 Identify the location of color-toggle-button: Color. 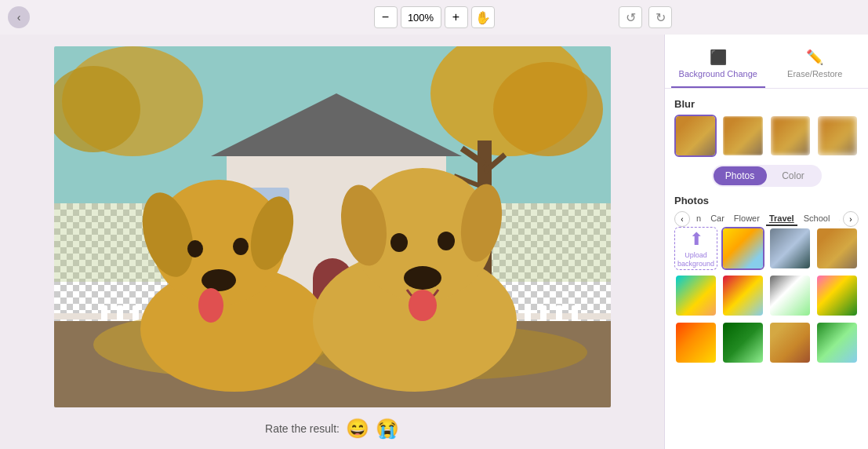
(794, 176).